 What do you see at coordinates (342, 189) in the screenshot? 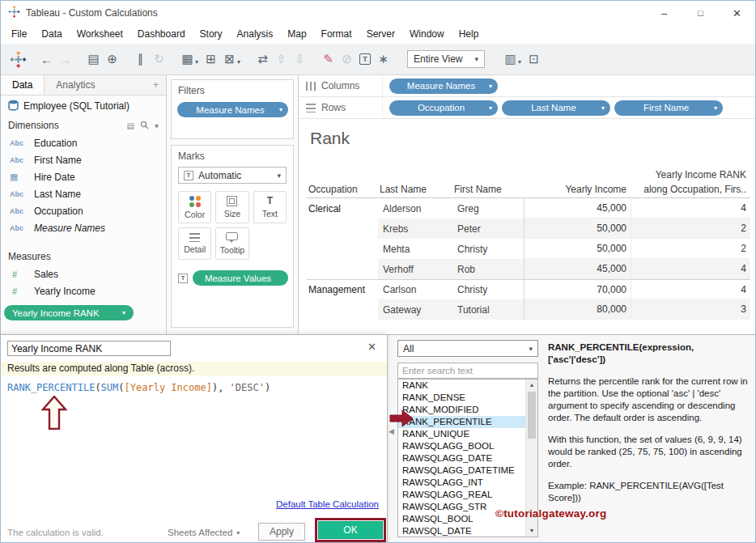
I see `column-header-occupation: Occupation` at bounding box center [342, 189].